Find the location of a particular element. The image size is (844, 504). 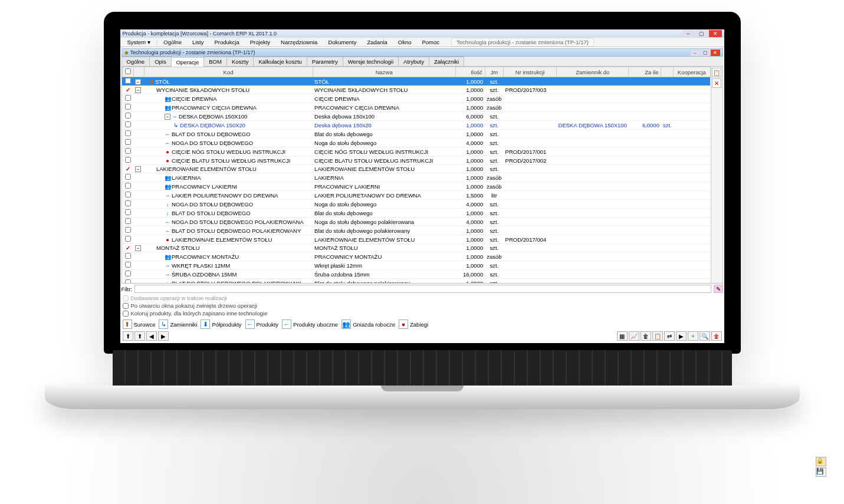

table-row: 👥LAKIERNIALAKIERNIA1,0000zasób is located at coordinates (416, 178).